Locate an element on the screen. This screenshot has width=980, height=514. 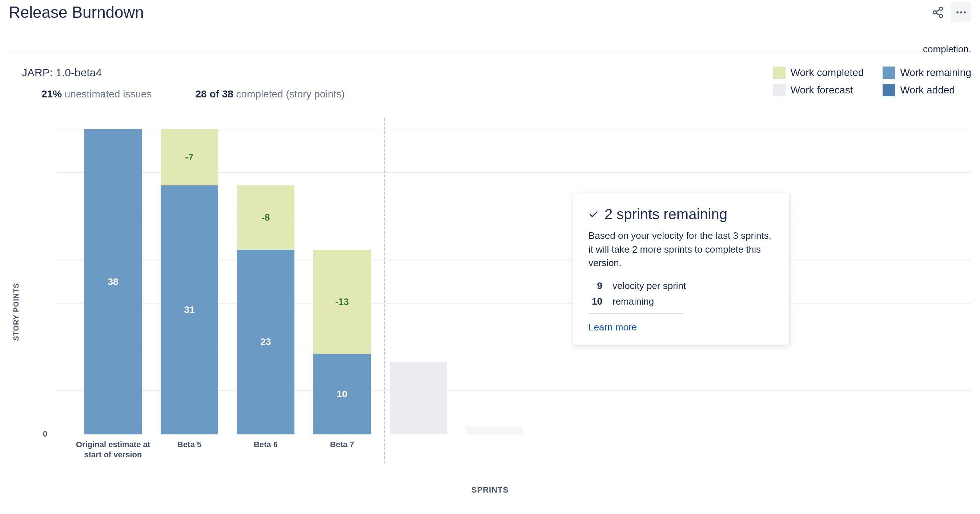
learn-more-link: Learn more is located at coordinates (612, 327).